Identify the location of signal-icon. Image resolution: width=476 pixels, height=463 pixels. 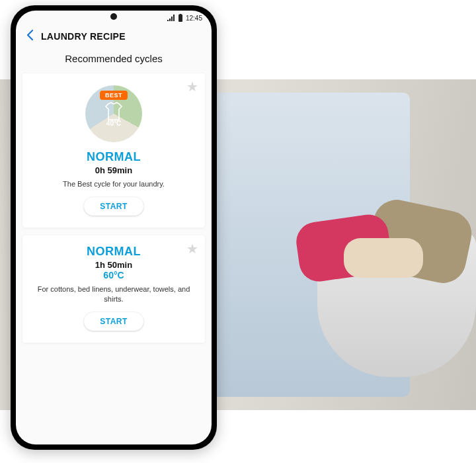
(171, 18).